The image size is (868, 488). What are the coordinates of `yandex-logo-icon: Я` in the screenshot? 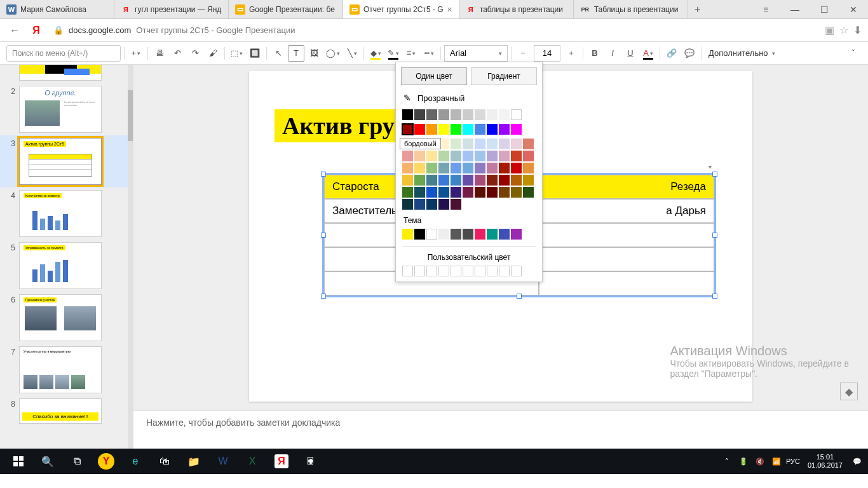 It's located at (36, 30).